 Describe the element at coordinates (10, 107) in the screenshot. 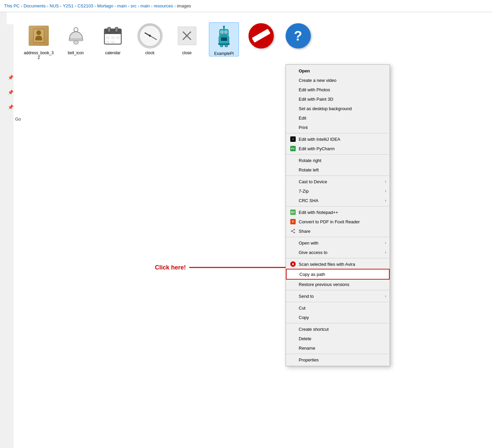

I see `pin-icon-3: 📌` at that location.